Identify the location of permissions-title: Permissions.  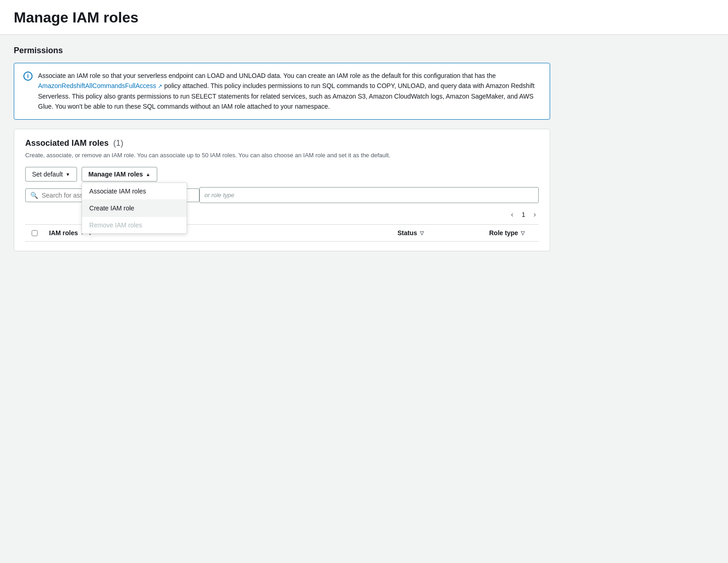
(39, 50).